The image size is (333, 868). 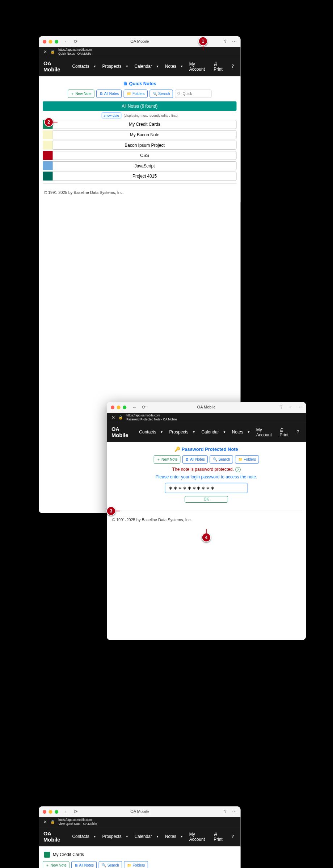 I want to click on titlebar-right: ⇪＋⋯, so click(x=291, y=407).